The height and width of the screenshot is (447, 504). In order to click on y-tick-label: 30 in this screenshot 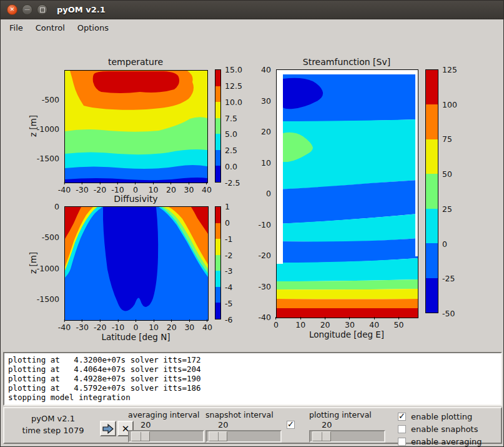, I will do `click(266, 100)`.